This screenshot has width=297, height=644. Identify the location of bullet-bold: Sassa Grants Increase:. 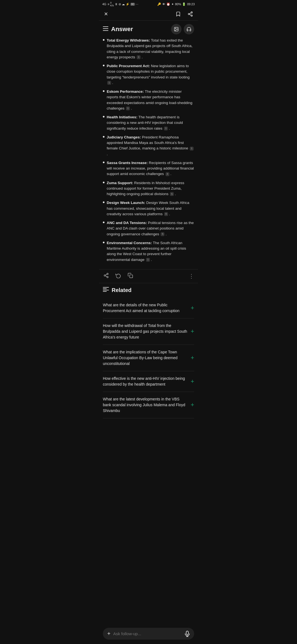
(127, 163).